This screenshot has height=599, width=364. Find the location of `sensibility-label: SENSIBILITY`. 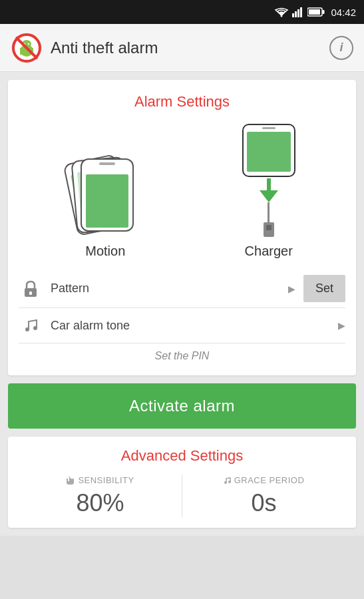

sensibility-label: SENSIBILITY is located at coordinates (100, 481).